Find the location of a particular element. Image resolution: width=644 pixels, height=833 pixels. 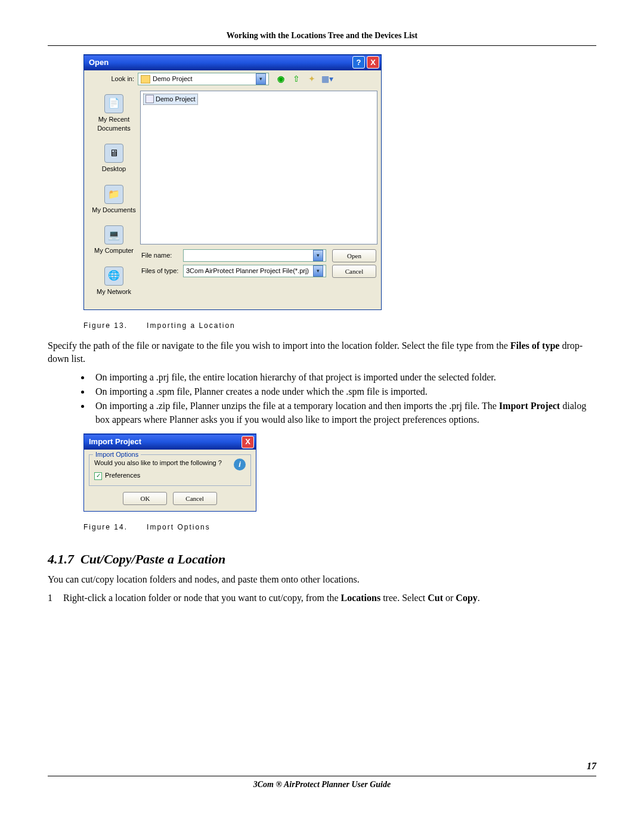

section-intro: You can cut/copy location folders and no… is located at coordinates (322, 580).